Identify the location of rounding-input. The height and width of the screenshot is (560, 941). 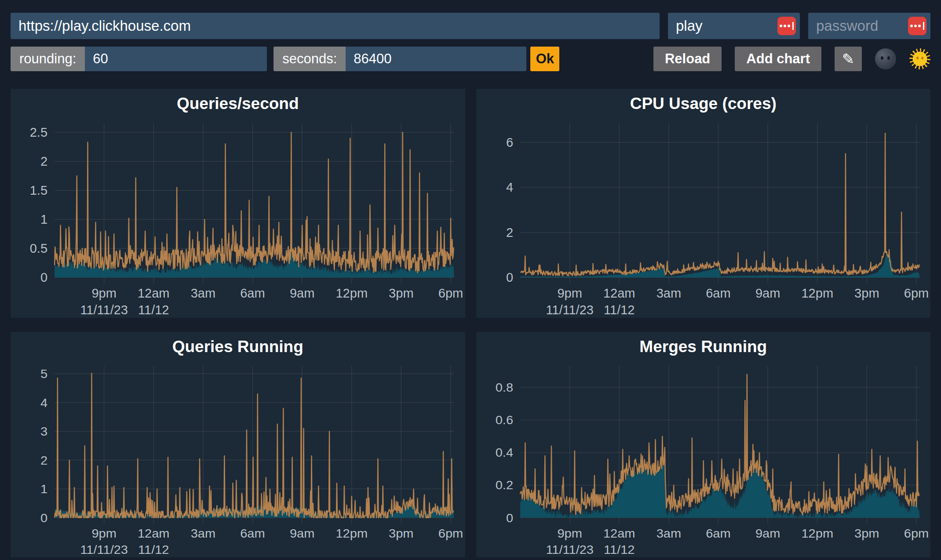
(176, 59).